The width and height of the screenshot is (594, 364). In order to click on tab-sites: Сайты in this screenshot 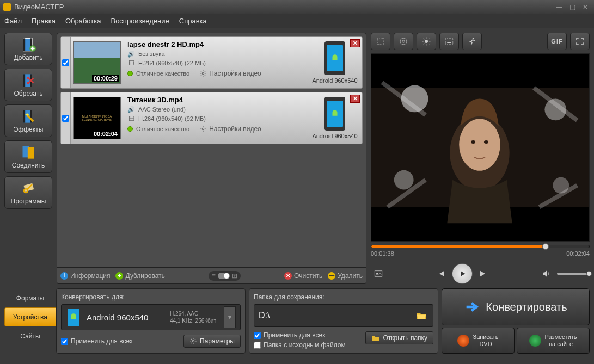, I will do `click(30, 336)`.